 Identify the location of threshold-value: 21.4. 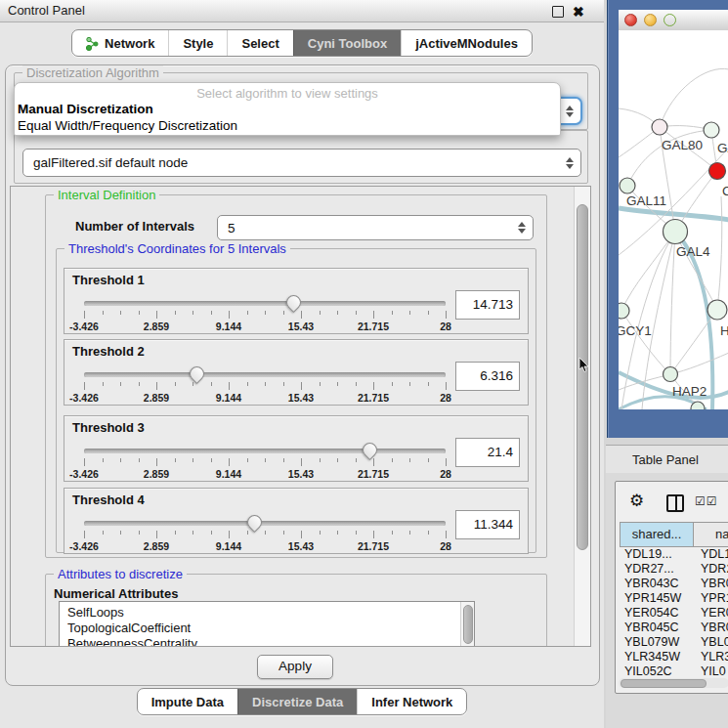
(488, 452).